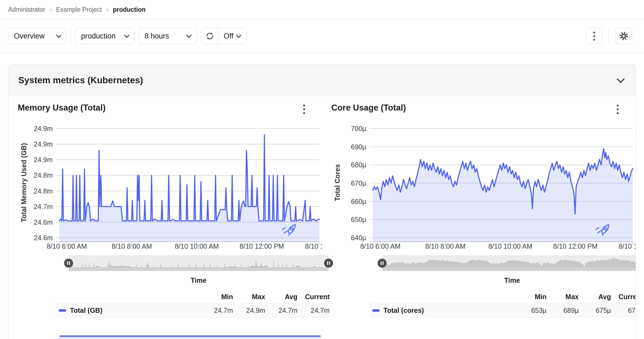 Image resolution: width=644 pixels, height=339 pixels. Describe the element at coordinates (79, 10) in the screenshot. I see `breadcrumb-item-project: Example Project` at that location.